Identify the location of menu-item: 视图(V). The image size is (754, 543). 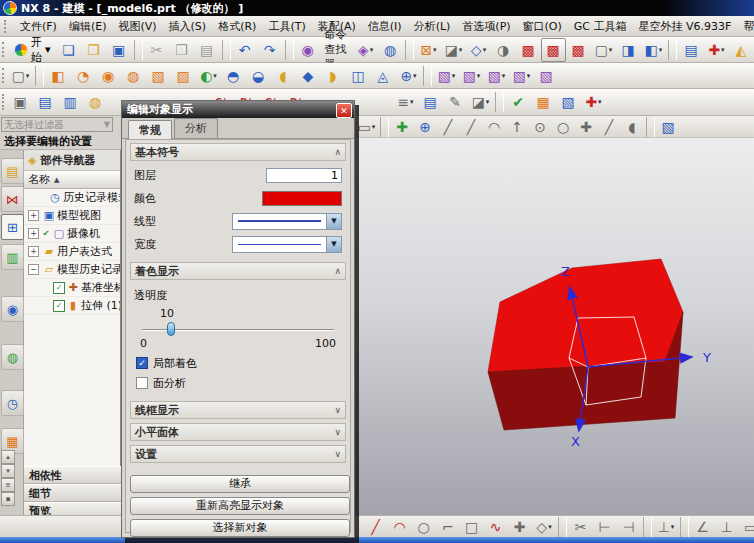
(137, 26).